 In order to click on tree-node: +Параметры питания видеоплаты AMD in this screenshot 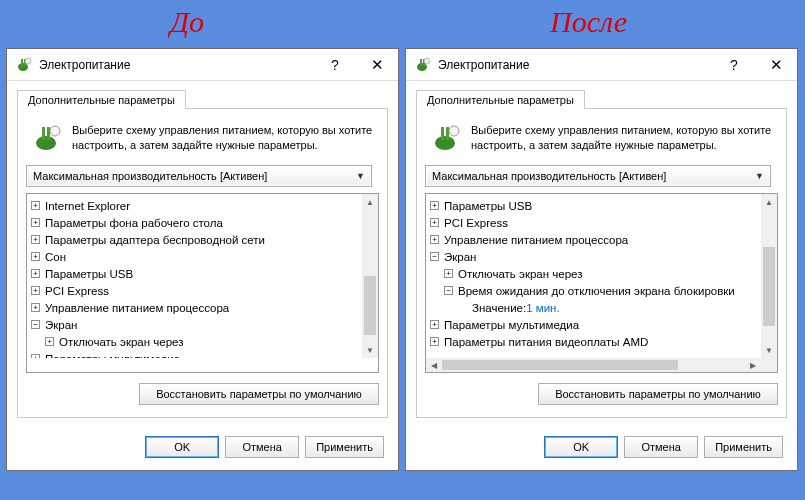, I will do `click(596, 342)`.